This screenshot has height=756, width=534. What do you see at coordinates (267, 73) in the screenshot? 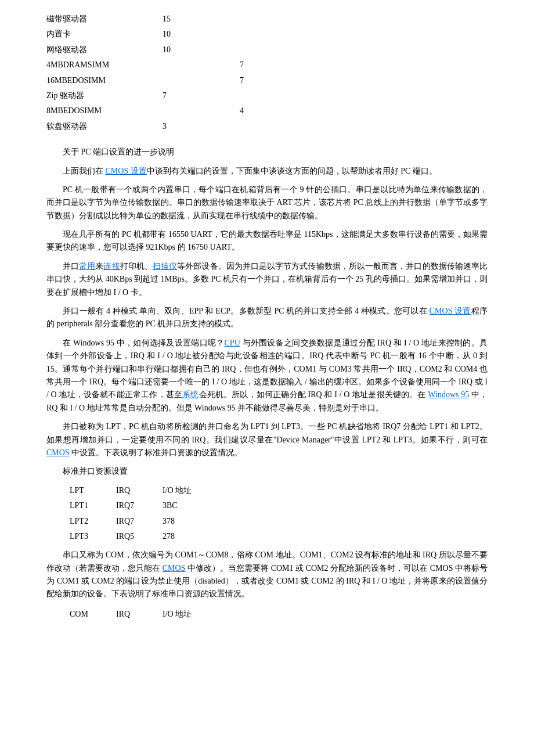
I see `device-table: 磁带驱动器 15 内置卡 10 网络驱动器 10 4MBDRAMSIMM 7 1…` at bounding box center [267, 73].